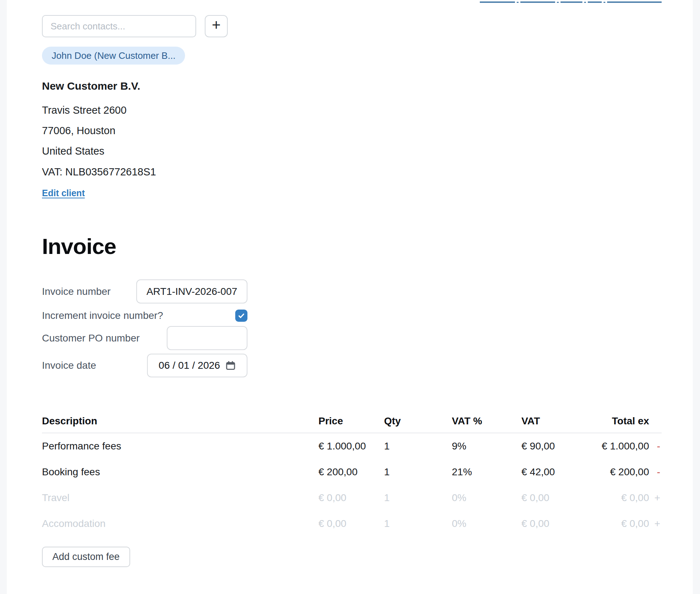 The height and width of the screenshot is (594, 700). Describe the element at coordinates (189, 366) in the screenshot. I see `invoice-date-value: 06 / 01 / 2026` at that location.